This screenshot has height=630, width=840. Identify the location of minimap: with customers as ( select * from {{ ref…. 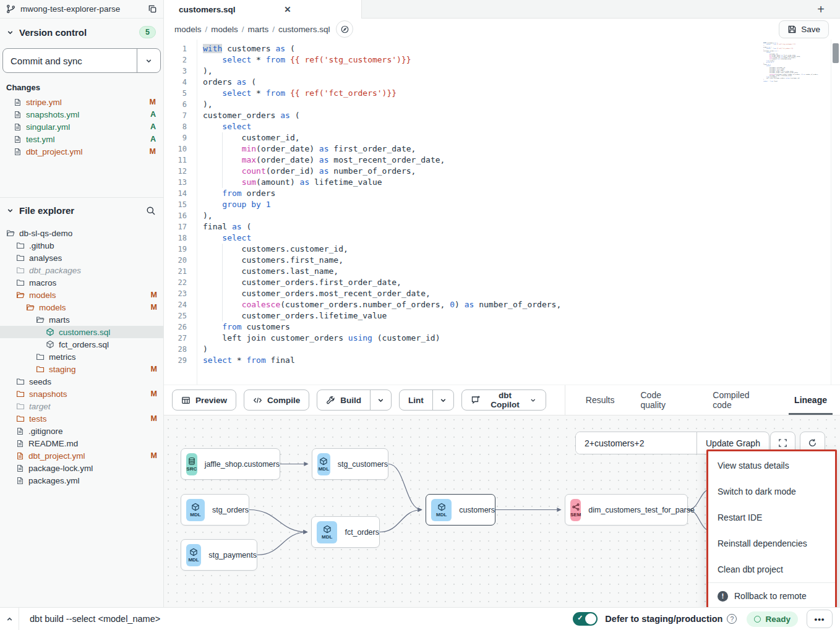
(795, 62).